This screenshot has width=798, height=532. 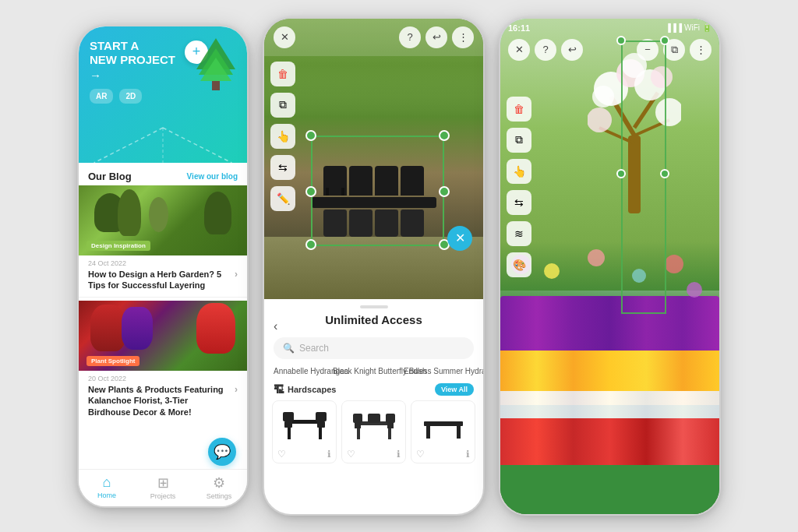 What do you see at coordinates (311, 192) in the screenshot?
I see `selection-dot-ml` at bounding box center [311, 192].